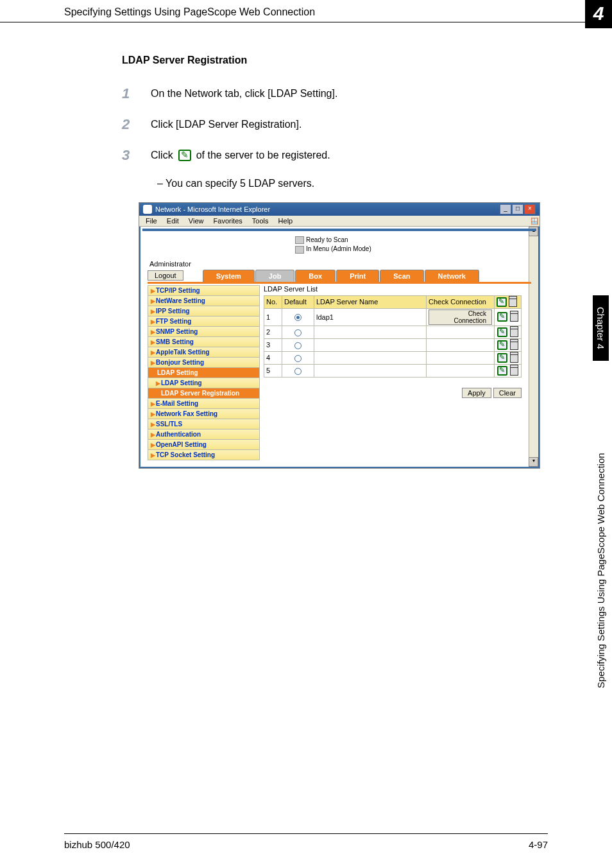 Image resolution: width=612 pixels, height=868 pixels. Describe the element at coordinates (506, 209) in the screenshot. I see `minimize-button: _` at that location.